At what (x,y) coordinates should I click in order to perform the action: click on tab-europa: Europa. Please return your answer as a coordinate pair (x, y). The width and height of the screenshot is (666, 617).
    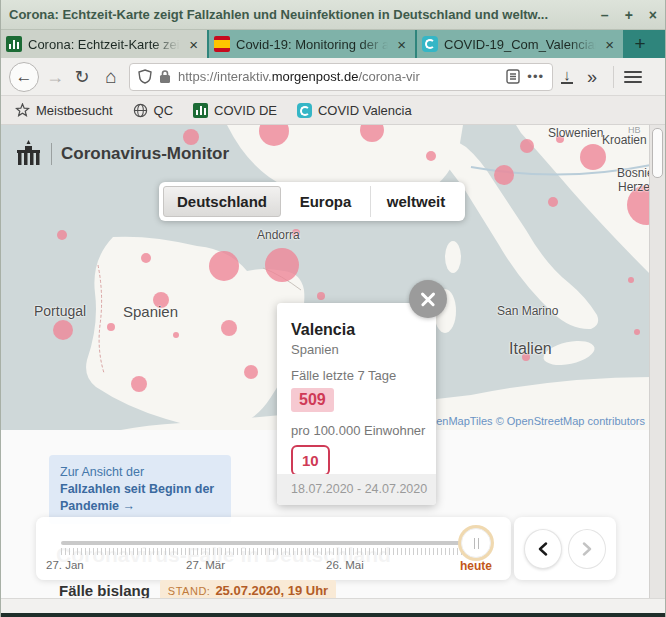
    Looking at the image, I should click on (326, 202).